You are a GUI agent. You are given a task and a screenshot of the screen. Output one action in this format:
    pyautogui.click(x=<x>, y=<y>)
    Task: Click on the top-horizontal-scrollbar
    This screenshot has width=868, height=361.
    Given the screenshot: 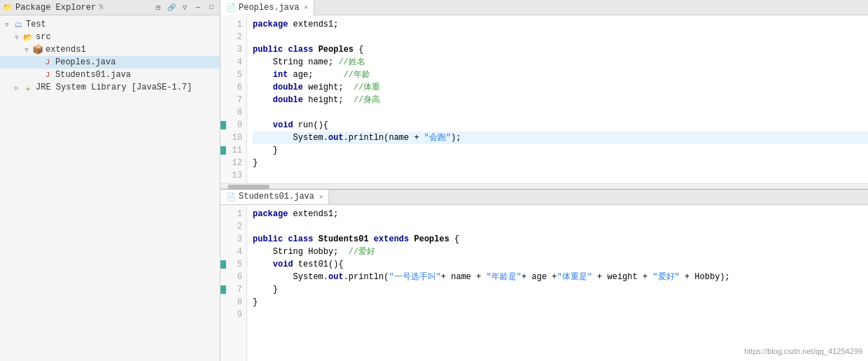 What is the action you would take?
    pyautogui.click(x=545, y=186)
    